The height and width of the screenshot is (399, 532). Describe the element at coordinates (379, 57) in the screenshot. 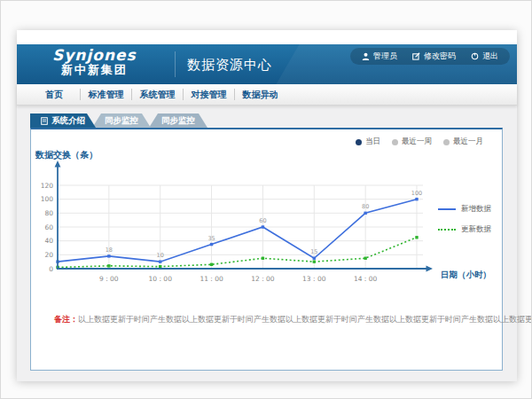

I see `admin-user-button: 管理员` at that location.